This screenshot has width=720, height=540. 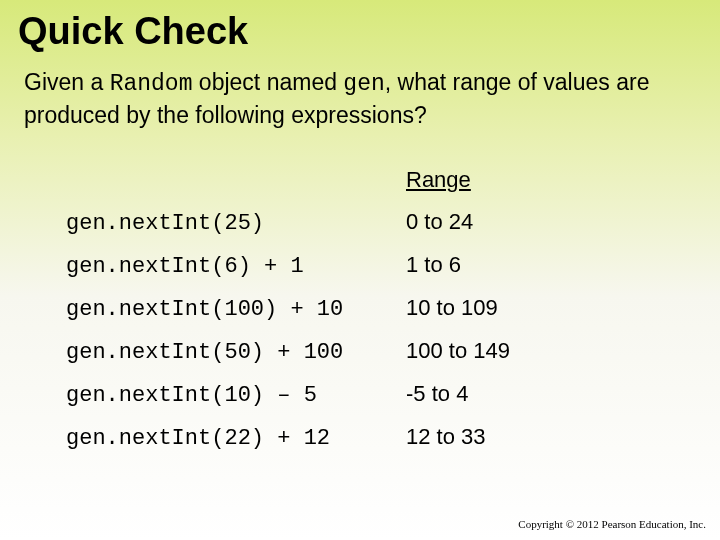 I want to click on header-empty, so click(x=236, y=180).